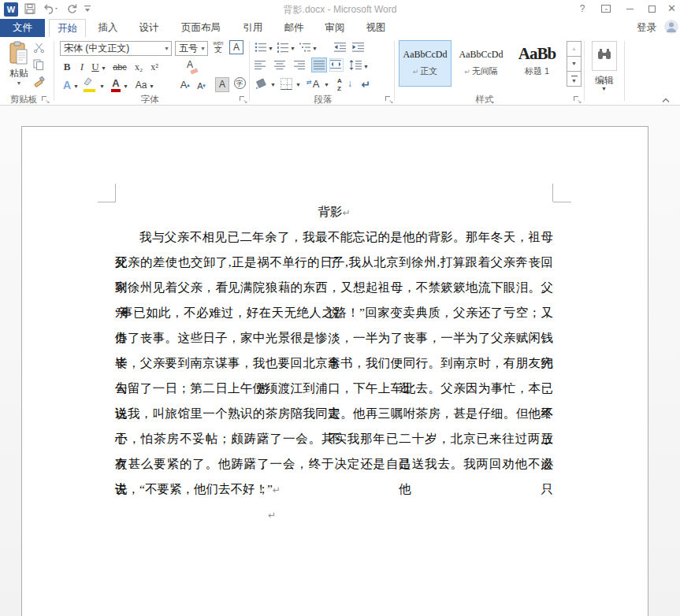 This screenshot has width=680, height=616. I want to click on superscript-button: x², so click(154, 67).